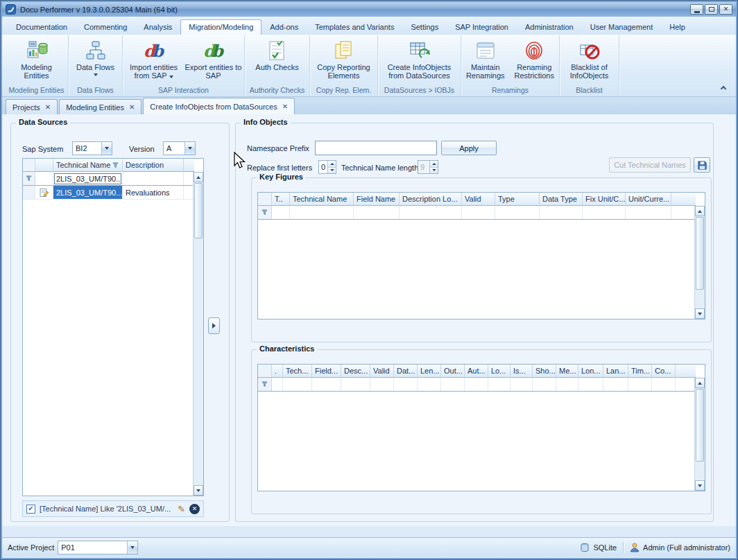 This screenshot has width=738, height=560. Describe the element at coordinates (100, 107) in the screenshot. I see `doc-tab-modeling-entities: Modeling Entities ✕` at that location.